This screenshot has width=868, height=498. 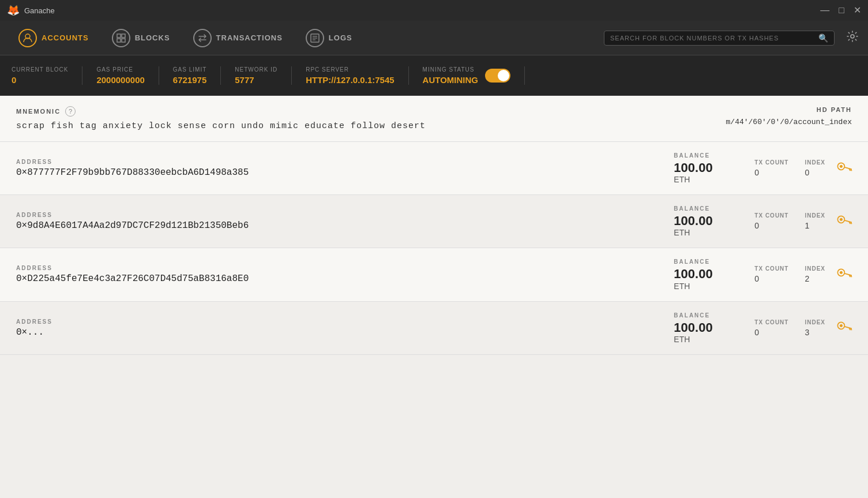 What do you see at coordinates (857, 10) in the screenshot?
I see `close-button: ✕` at bounding box center [857, 10].